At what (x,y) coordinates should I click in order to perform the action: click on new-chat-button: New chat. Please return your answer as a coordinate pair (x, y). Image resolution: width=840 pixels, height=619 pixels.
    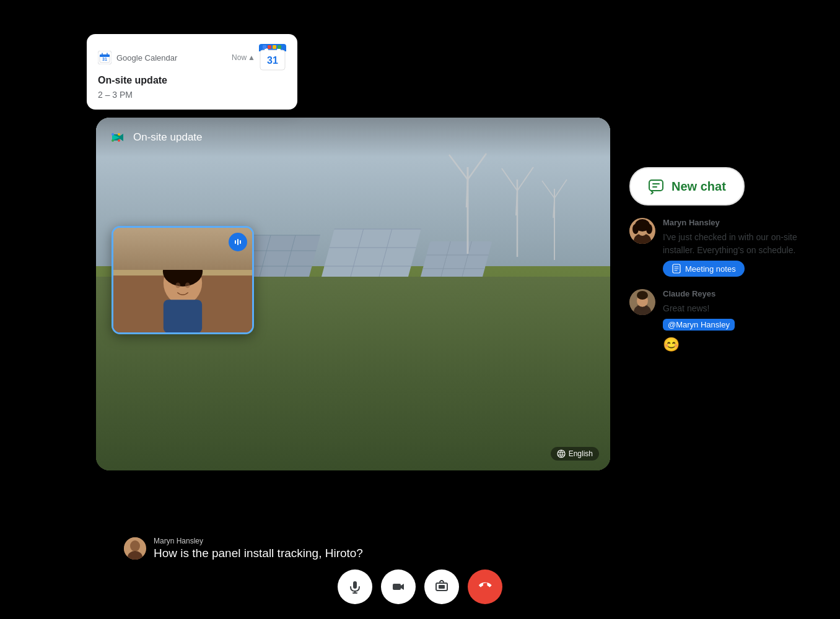
    Looking at the image, I should click on (687, 186).